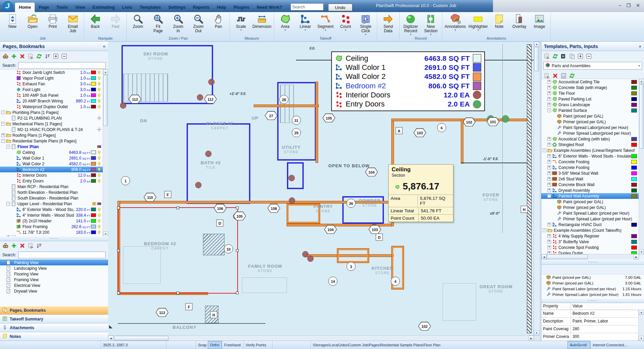 This screenshot has height=349, width=644. I want to click on tree-item-4-interior-walls-wood-stud: 4" Interior Walls - Wood Stud338.4FT, so click(52, 215).